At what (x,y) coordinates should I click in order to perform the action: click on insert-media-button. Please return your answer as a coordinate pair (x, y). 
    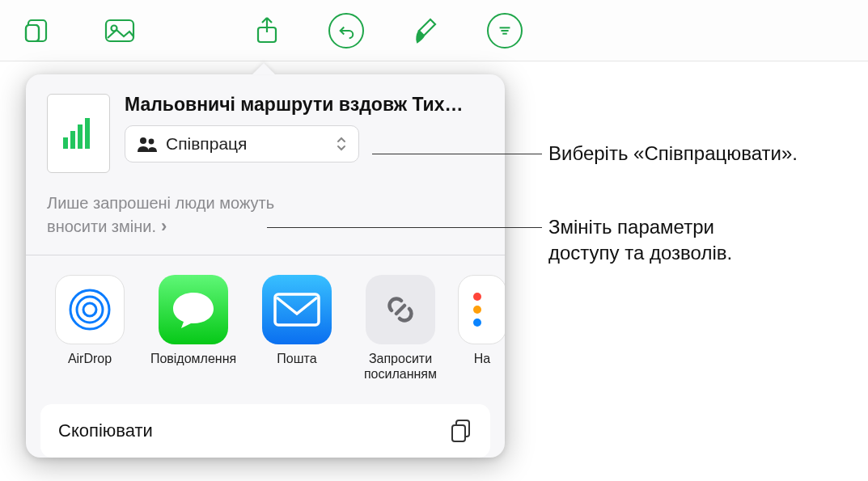
    Looking at the image, I should click on (120, 31).